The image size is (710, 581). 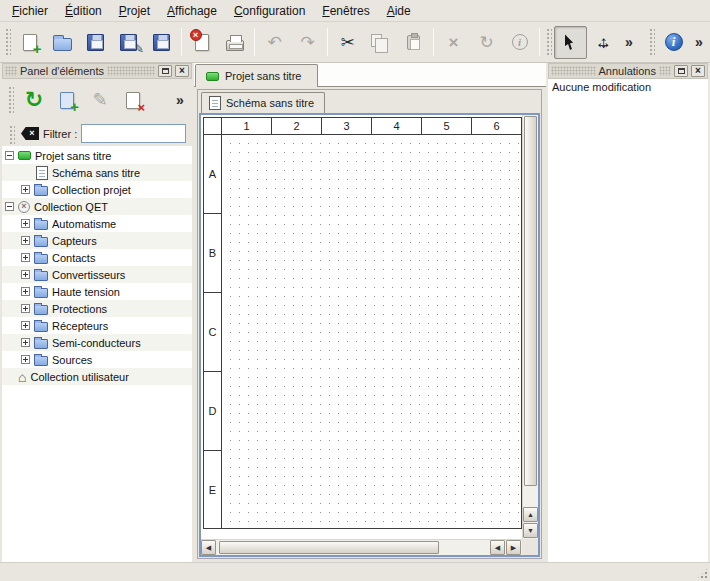 What do you see at coordinates (570, 42) in the screenshot?
I see `select-tool-button` at bounding box center [570, 42].